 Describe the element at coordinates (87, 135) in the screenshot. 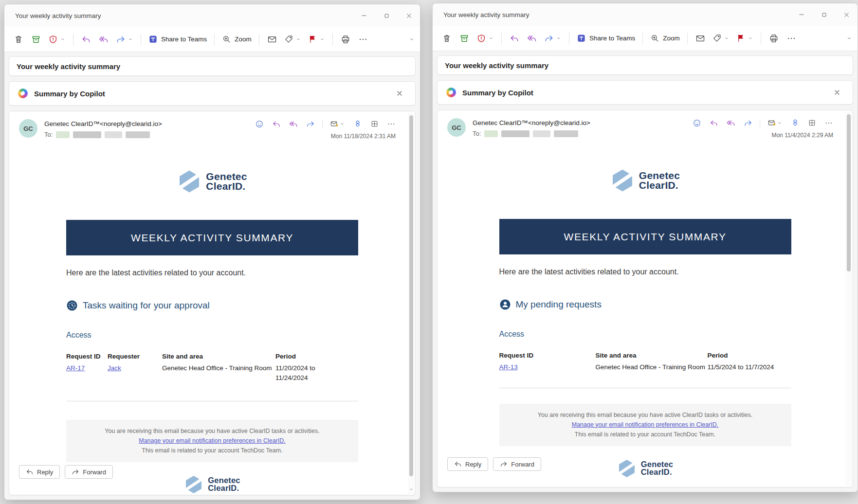

I see `redacted-recipient` at that location.